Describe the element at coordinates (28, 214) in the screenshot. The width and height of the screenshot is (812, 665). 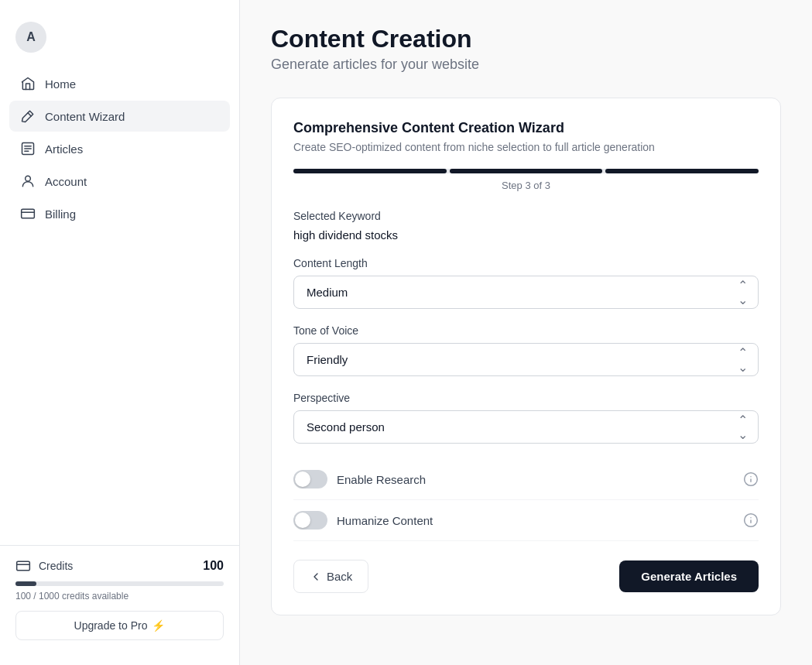
I see `billing-icon` at that location.